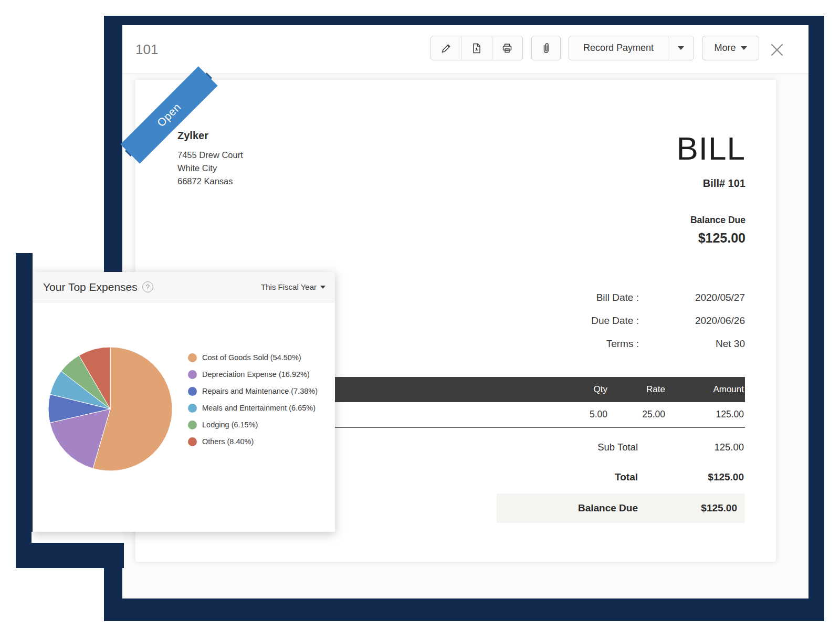 The width and height of the screenshot is (840, 630). Describe the element at coordinates (568, 508) in the screenshot. I see `balance-row-label: Balance Due` at that location.